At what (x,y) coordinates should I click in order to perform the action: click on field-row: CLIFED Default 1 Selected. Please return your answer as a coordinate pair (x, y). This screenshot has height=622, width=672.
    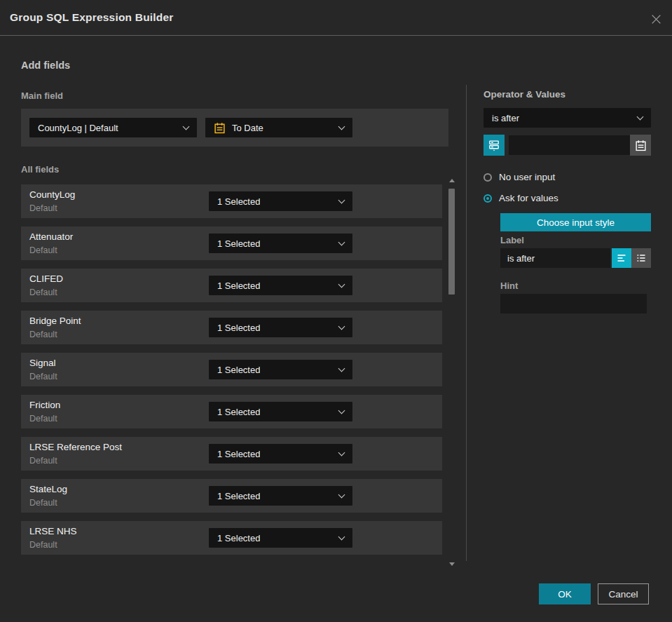
    Looking at the image, I should click on (231, 285).